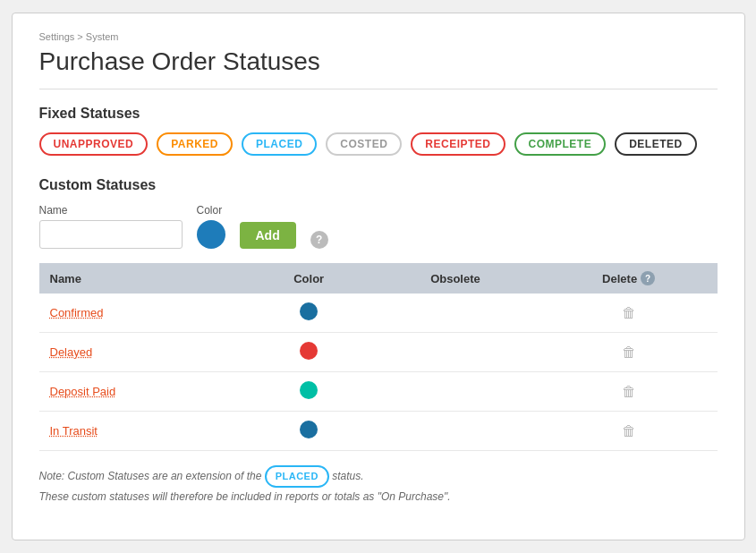 This screenshot has height=553, width=756. What do you see at coordinates (378, 131) in the screenshot?
I see `fixed-statuses-section: Fixed Statuses UNAPPROVED PARKED PLACED …` at bounding box center [378, 131].